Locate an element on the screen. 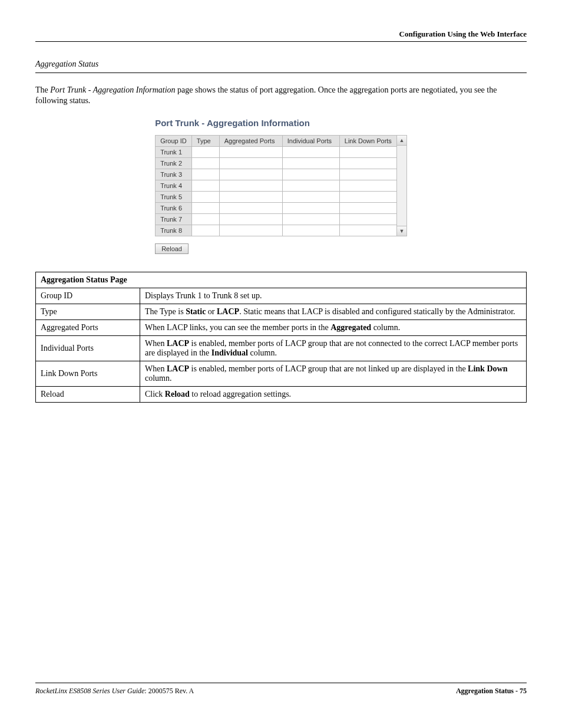  desc-label: Reload is located at coordinates (88, 395).